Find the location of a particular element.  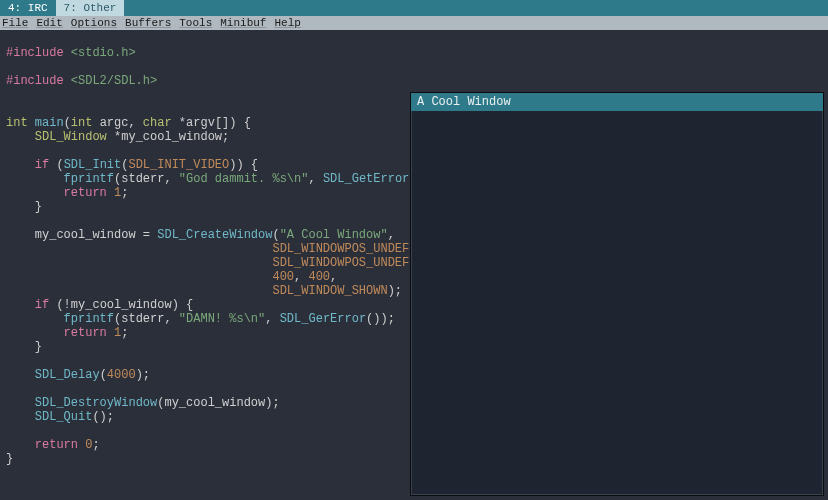

code-token: "A Cool Window" is located at coordinates (334, 235).